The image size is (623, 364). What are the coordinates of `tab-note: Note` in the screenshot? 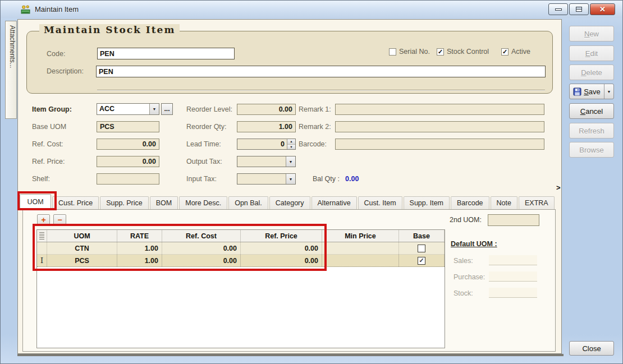 It's located at (504, 203).